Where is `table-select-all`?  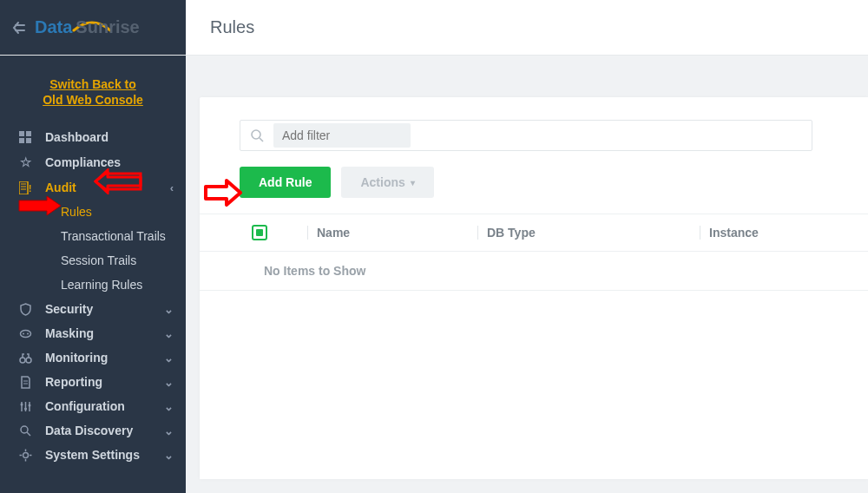 table-select-all is located at coordinates (279, 233).